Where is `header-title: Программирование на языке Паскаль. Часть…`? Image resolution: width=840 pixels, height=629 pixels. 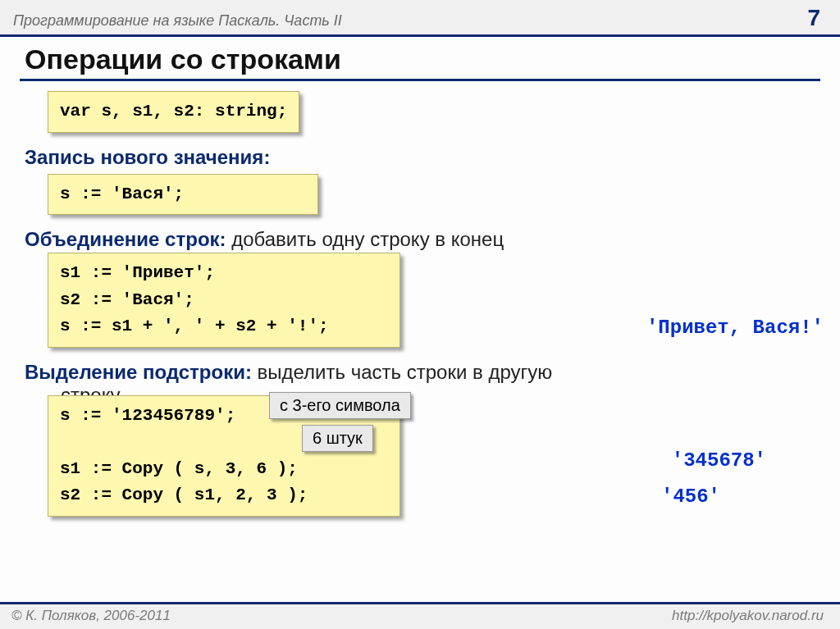
header-title: Программирование на языке Паскаль. Часть… is located at coordinates (177, 21).